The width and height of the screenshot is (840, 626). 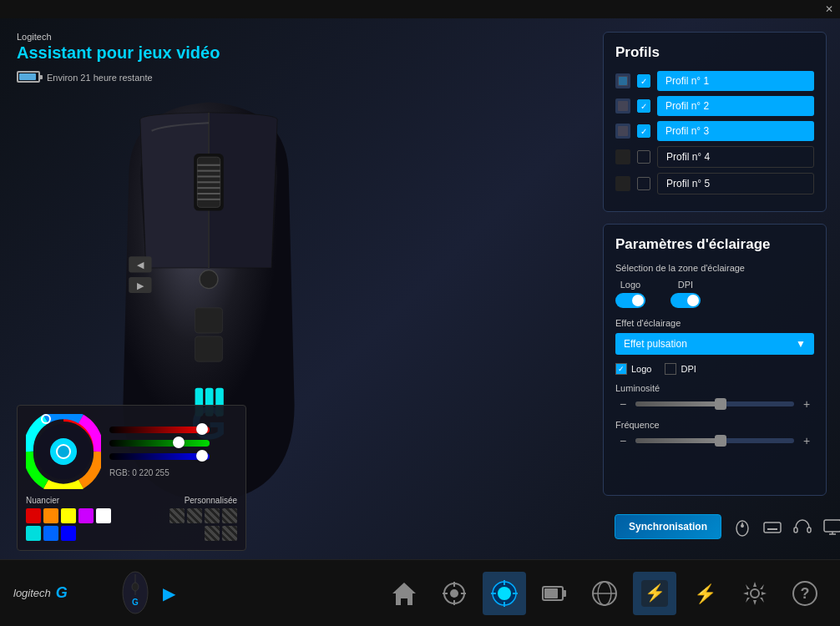 What do you see at coordinates (742, 527) in the screenshot?
I see `mouse-bottom-icon` at bounding box center [742, 527].